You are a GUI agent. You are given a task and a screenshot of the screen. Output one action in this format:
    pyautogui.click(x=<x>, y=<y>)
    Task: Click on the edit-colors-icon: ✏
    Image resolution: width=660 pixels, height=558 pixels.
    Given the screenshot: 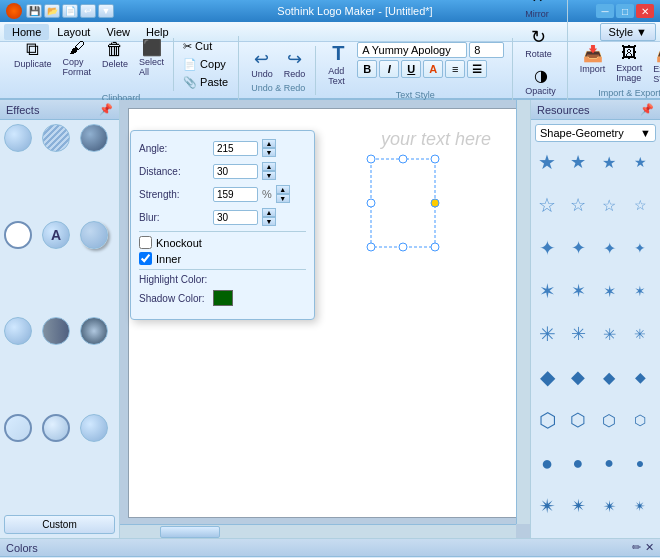 What is the action you would take?
    pyautogui.click(x=636, y=548)
    